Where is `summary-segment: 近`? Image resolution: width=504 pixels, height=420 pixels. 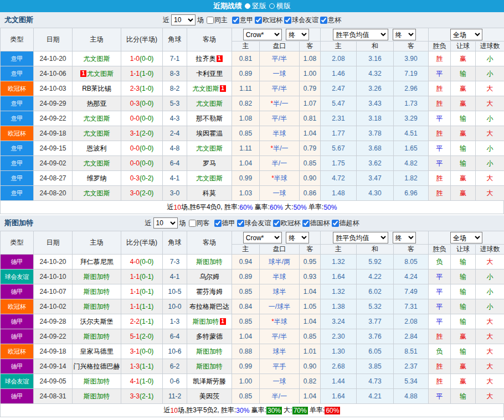 summary-segment: 近 is located at coordinates (167, 411).